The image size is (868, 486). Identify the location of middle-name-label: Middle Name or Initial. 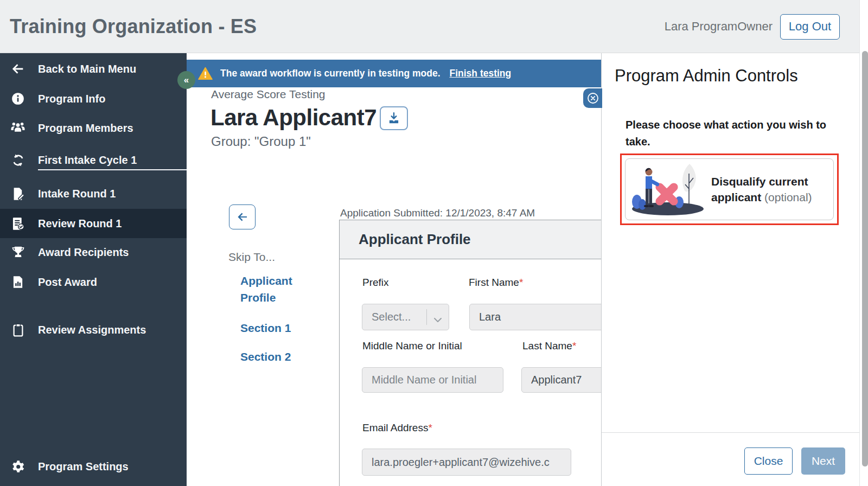
(412, 346).